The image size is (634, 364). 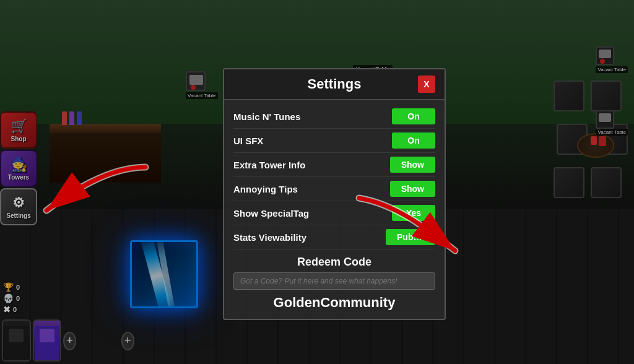 I want to click on setting-row-stats: Stats Viewability Publi..., so click(x=334, y=238).